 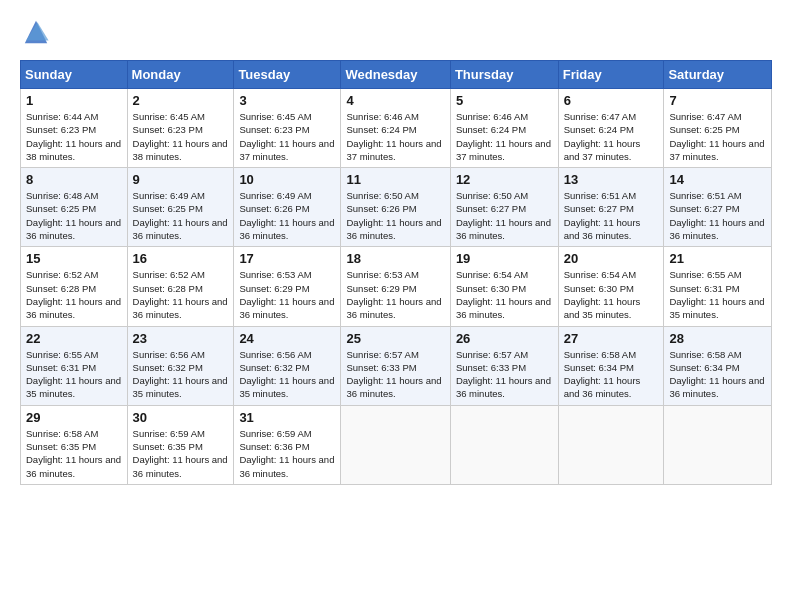 I want to click on day-number: 18, so click(x=395, y=258).